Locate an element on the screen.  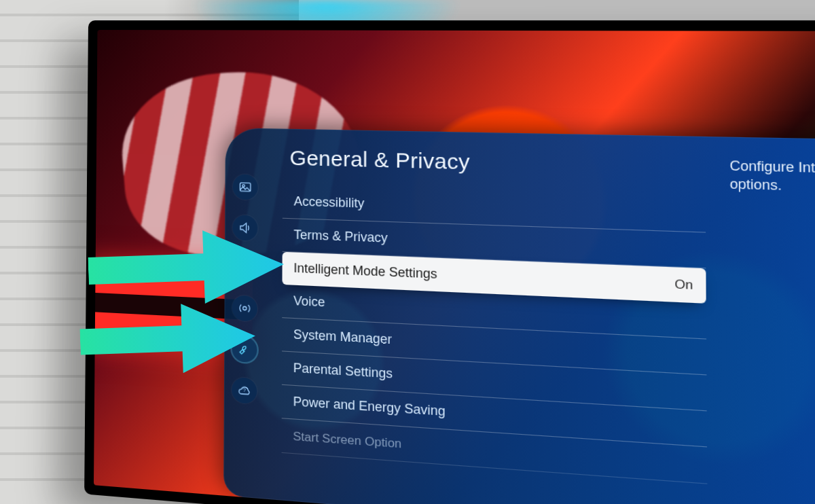
settings-icon-rail: ? is located at coordinates (244, 314).